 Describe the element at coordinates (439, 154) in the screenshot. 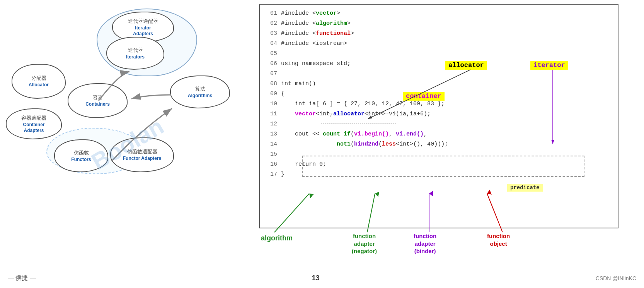

I see `code-line-15: 15` at that location.